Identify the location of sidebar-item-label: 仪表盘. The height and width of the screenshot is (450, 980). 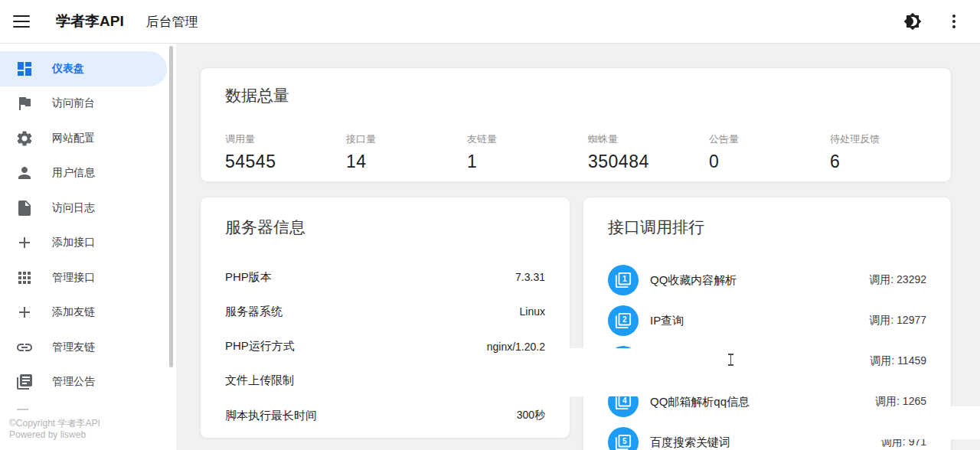
(68, 69).